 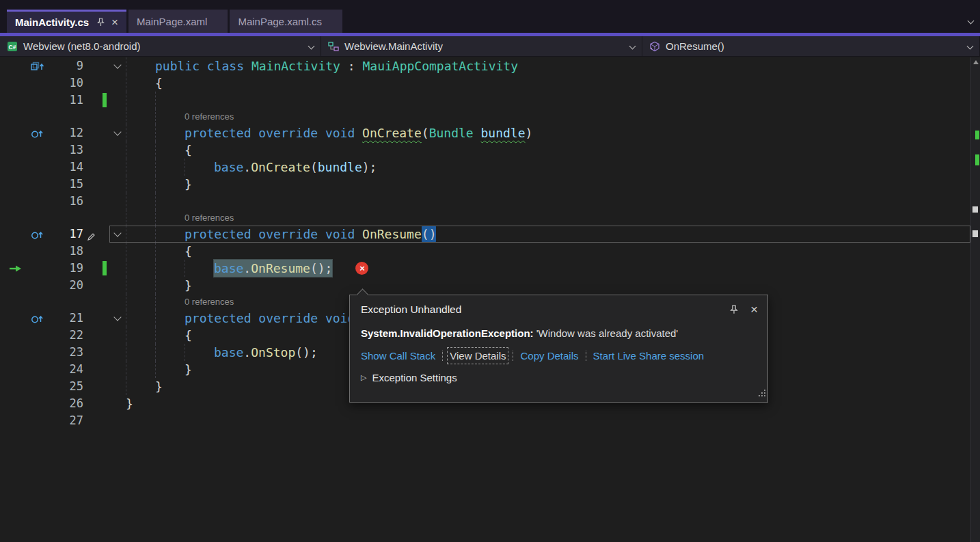 What do you see at coordinates (66, 268) in the screenshot?
I see `line-number: 19` at bounding box center [66, 268].